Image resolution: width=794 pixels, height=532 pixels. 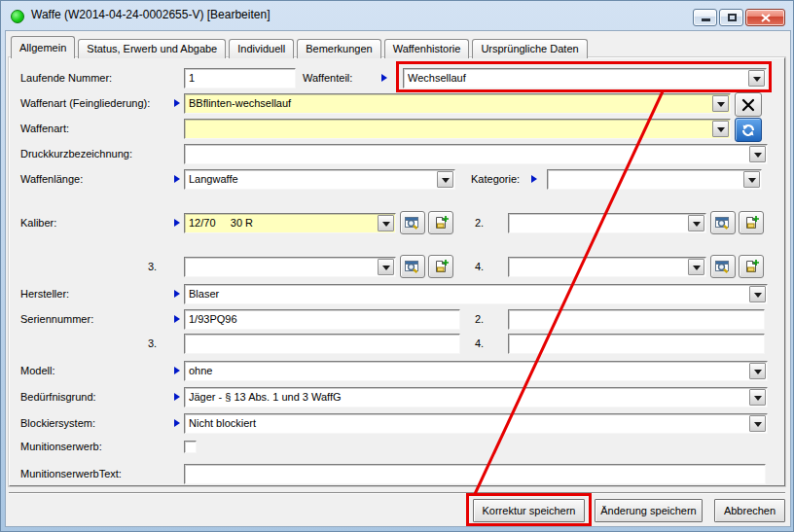 What do you see at coordinates (457, 103) in the screenshot?
I see `waffenart-fein-combobox: BBflinten-wechsellauf` at bounding box center [457, 103].